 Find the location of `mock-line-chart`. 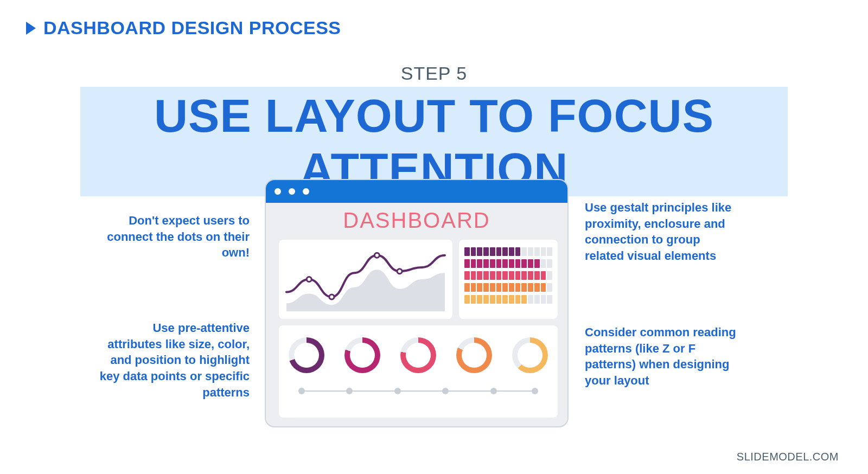

mock-line-chart is located at coordinates (366, 279).